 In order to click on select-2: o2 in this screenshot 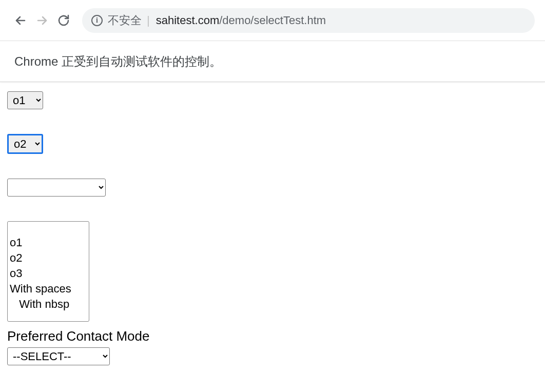, I will do `click(25, 144)`.